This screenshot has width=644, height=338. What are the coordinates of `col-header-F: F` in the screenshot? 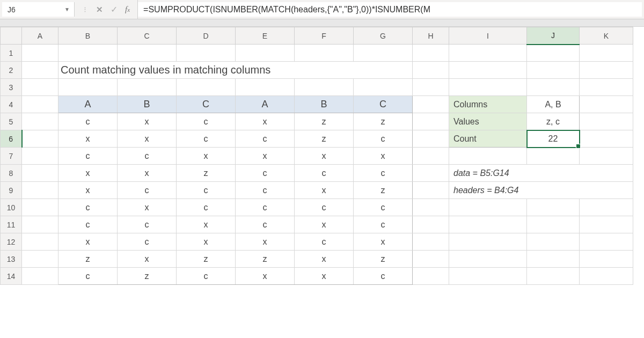 It's located at (324, 36).